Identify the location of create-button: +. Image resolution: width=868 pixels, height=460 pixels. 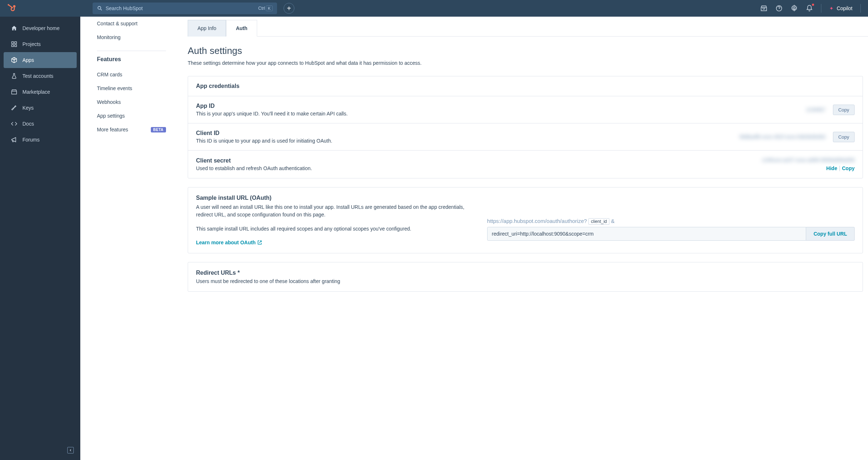
(289, 8).